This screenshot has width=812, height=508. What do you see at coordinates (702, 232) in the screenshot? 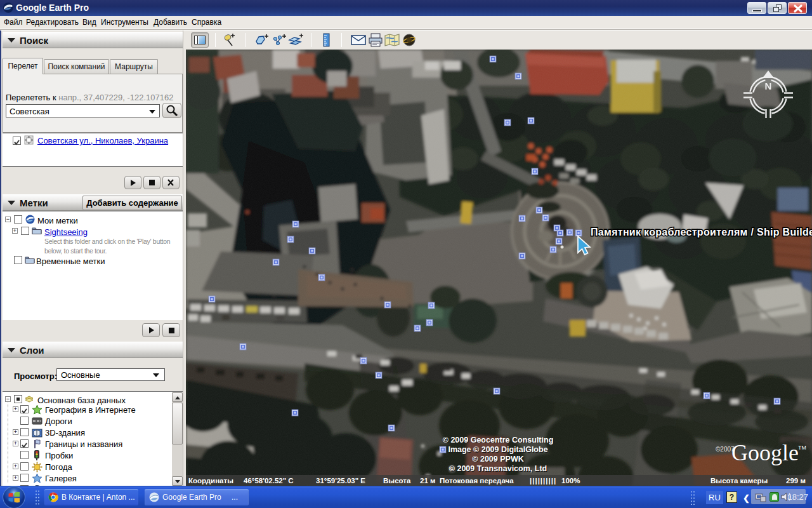
I see `svg-text:Памятник кораблестроителям / S: Памятник кораблестроителям / Ship Builde…` at bounding box center [702, 232].